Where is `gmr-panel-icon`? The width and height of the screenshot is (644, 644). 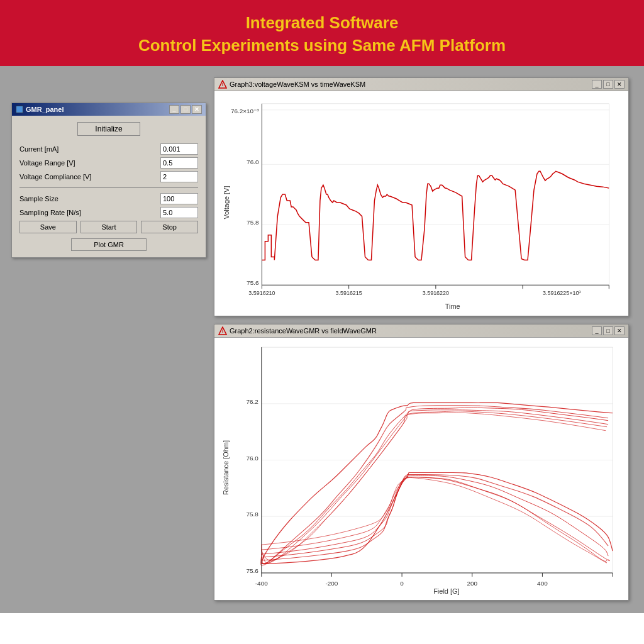 gmr-panel-icon is located at coordinates (19, 109).